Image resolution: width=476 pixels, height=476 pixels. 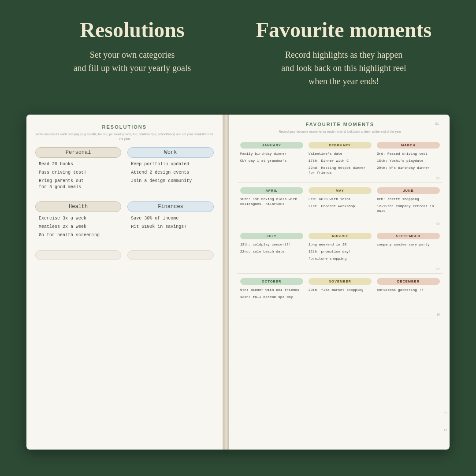 I want to click on left-page-subtitle: Write headers for each category (e.g. he…, so click(x=124, y=137).